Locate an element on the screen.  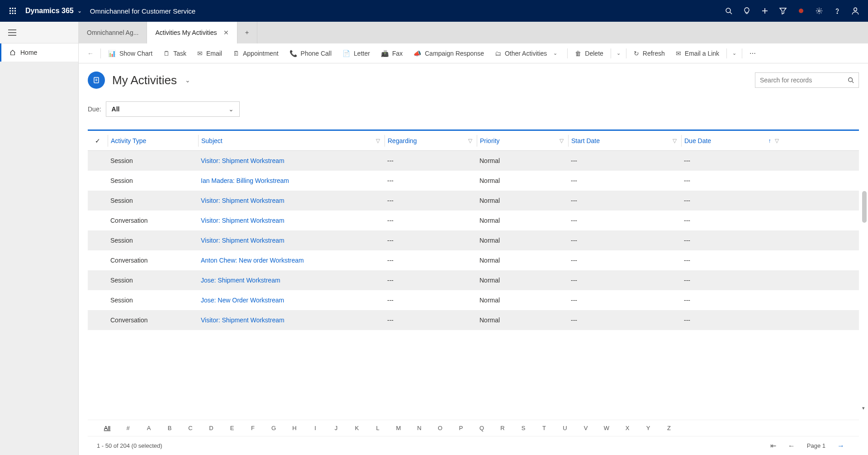
tab-omnichannel-agent: Omnichannel Ag... is located at coordinates (113, 33).